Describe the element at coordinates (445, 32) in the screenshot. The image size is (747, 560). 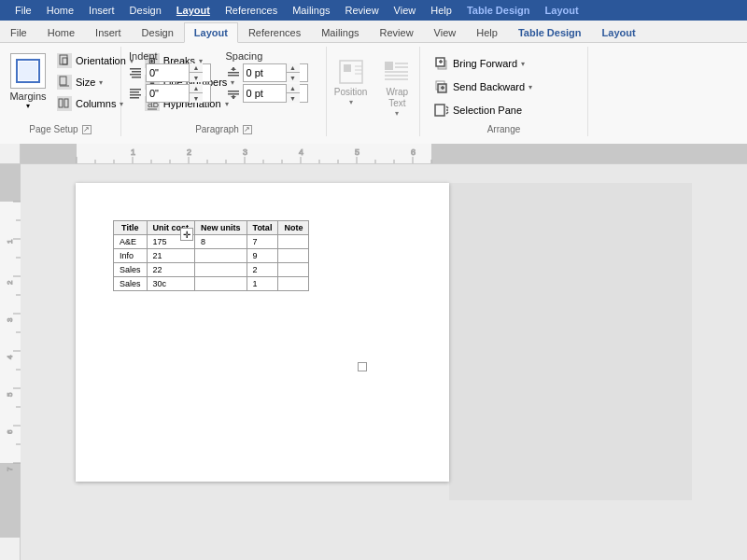
I see `tab-view: View` at that location.